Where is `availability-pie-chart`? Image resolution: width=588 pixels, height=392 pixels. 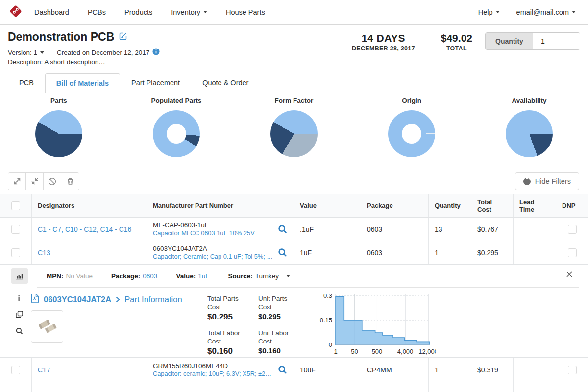
availability-pie-chart is located at coordinates (529, 134).